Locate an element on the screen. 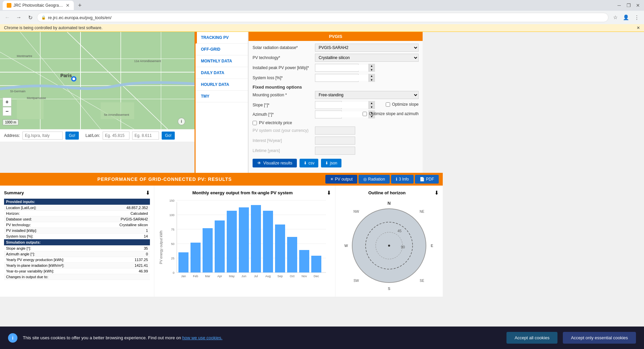 This screenshot has height=349, width=644. location-row: Location [Lat/Lon]: 48.857,2.352 is located at coordinates (77, 208).